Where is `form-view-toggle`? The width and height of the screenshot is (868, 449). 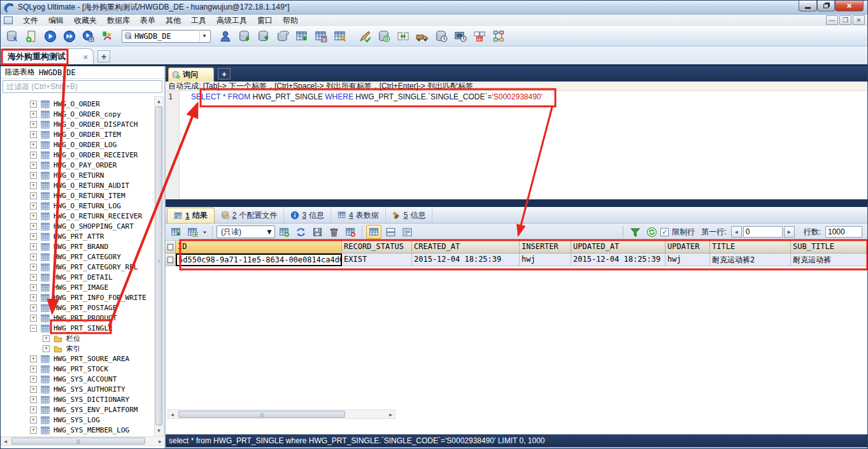 form-view-toggle is located at coordinates (390, 232).